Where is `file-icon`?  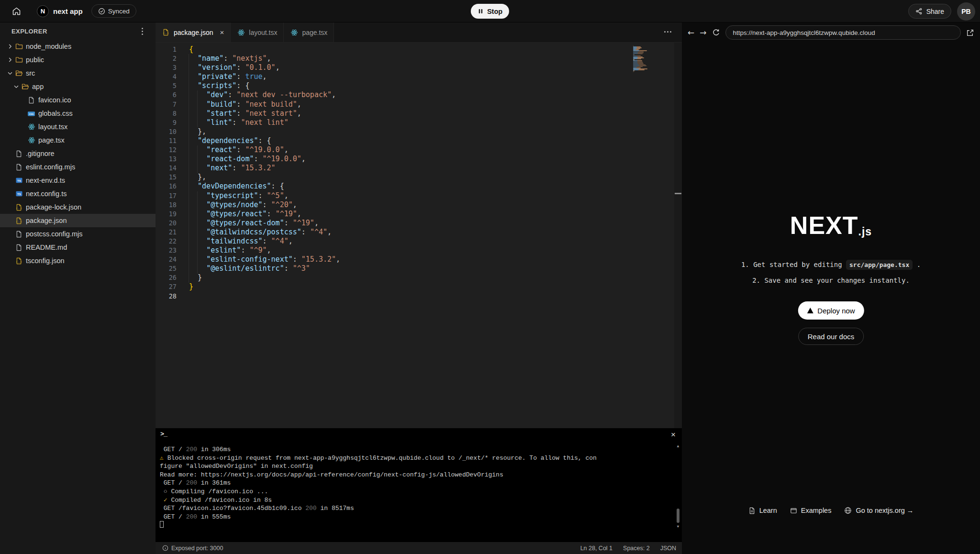 file-icon is located at coordinates (19, 167).